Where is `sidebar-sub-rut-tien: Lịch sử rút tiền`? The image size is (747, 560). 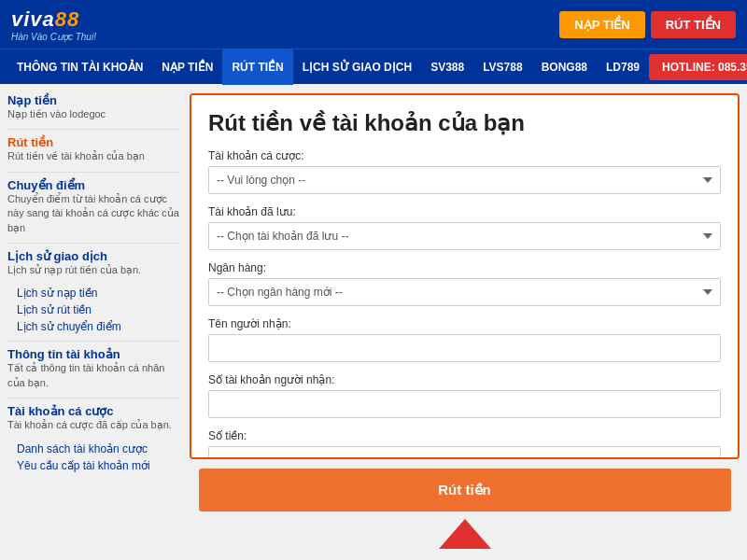 sidebar-sub-rut-tien: Lịch sử rút tiền is located at coordinates (99, 310).